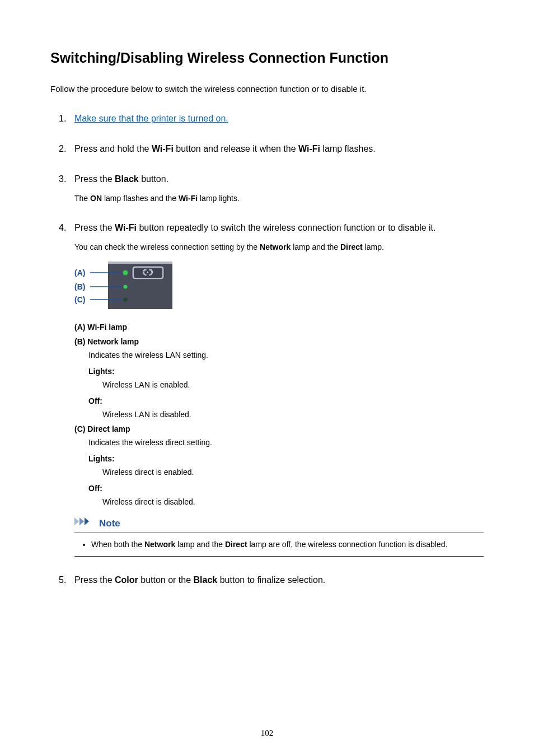 The height and width of the screenshot is (756, 534). What do you see at coordinates (286, 442) in the screenshot?
I see `lamp-c-desc: Indicates the wireless direct setting.` at bounding box center [286, 442].